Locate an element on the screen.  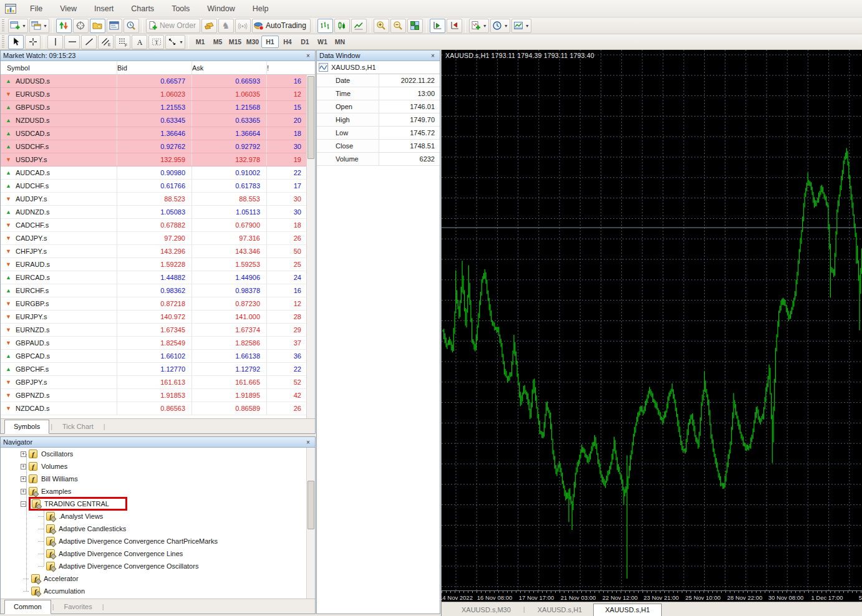
market-watch-row-audjpy-s: ▼AUDJPY.s88.52388.55330 is located at coordinates (153, 200).